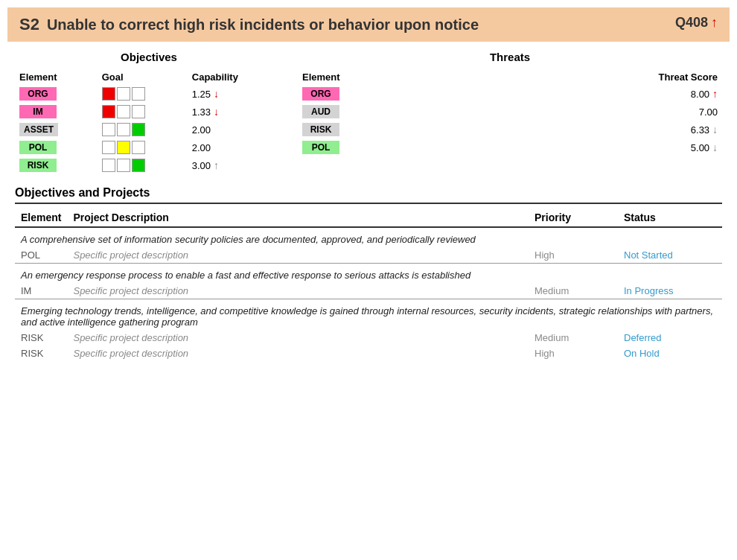 The height and width of the screenshot is (560, 737). Describe the element at coordinates (715, 22) in the screenshot. I see `header-arrow-icon: ↑` at that location.